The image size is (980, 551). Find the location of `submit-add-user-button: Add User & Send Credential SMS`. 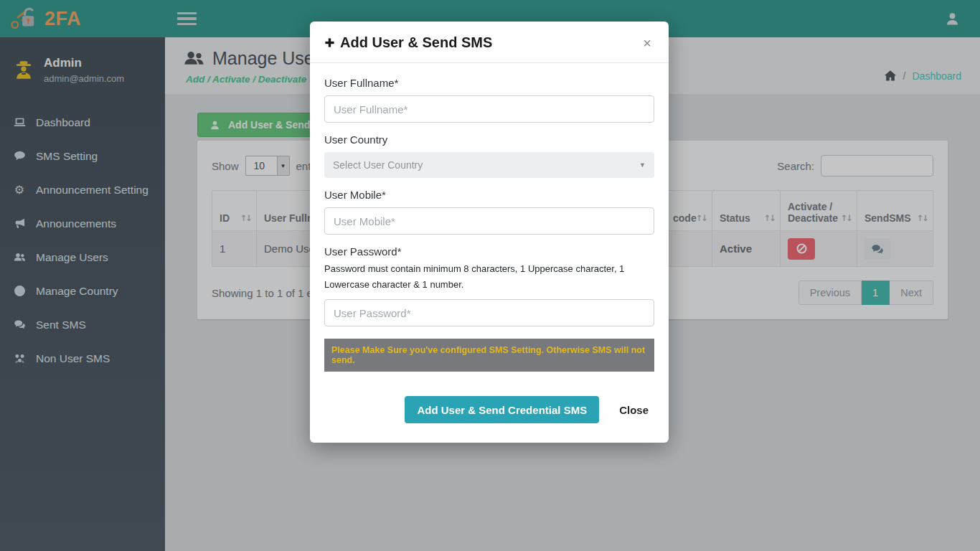

submit-add-user-button: Add User & Send Credential SMS is located at coordinates (502, 410).